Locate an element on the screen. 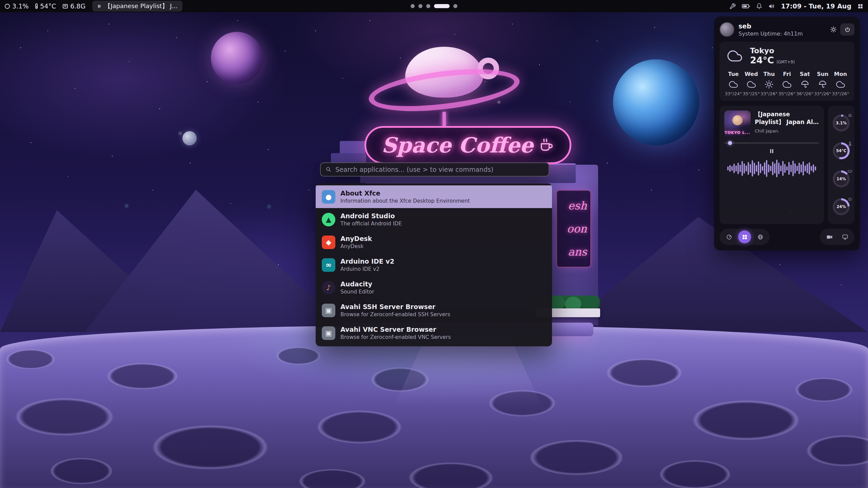 Image resolution: width=868 pixels, height=488 pixels. album-art-text: TOKYO L... is located at coordinates (737, 133).